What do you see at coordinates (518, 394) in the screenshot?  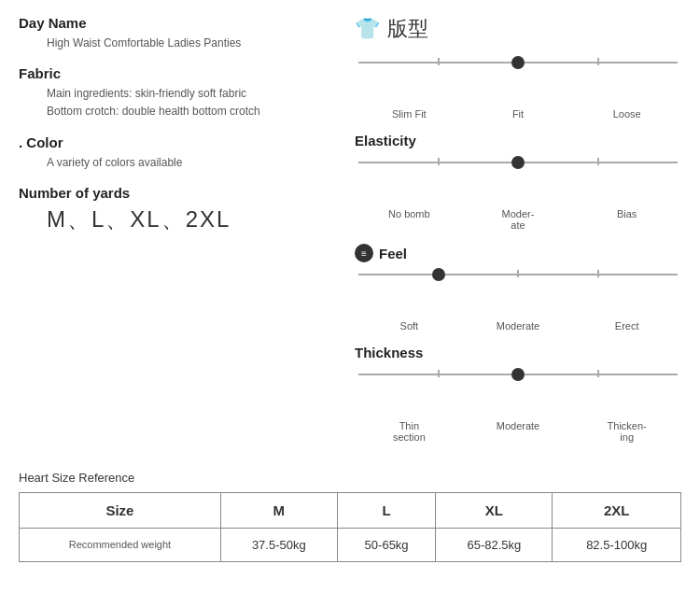 I see `thickness-slider-section: Thickness Thinsection Moderate Thicken-i…` at bounding box center [518, 394].